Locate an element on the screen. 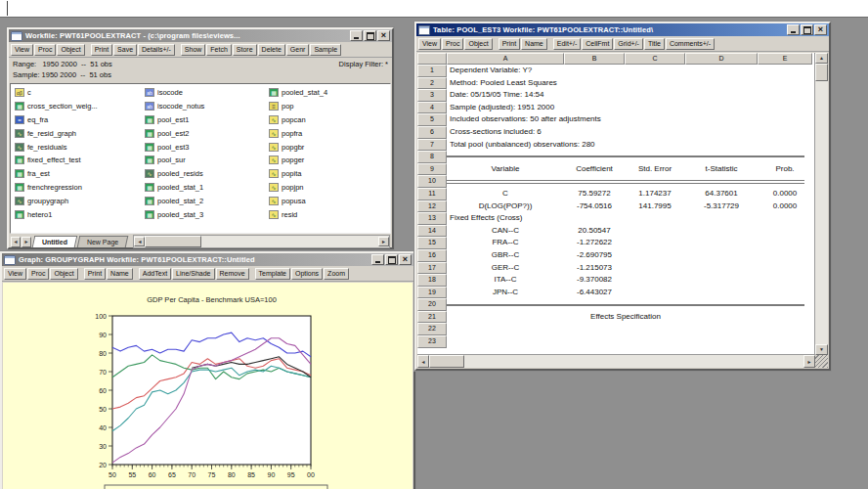  row-content: Fixed Effects (Cross) is located at coordinates (637, 219).